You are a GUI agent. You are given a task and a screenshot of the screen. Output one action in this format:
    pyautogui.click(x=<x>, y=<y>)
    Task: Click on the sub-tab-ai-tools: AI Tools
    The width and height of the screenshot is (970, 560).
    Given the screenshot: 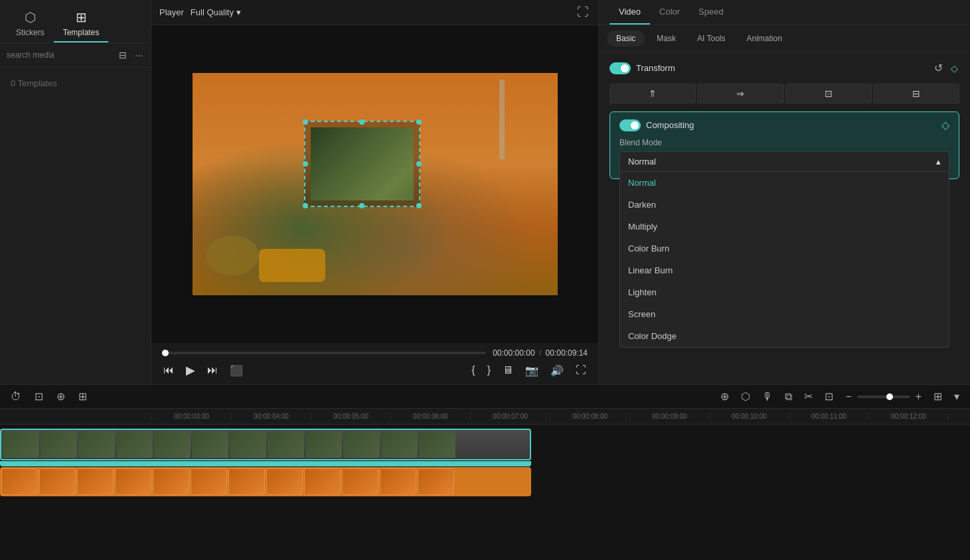 What is the action you would take?
    pyautogui.click(x=711, y=38)
    